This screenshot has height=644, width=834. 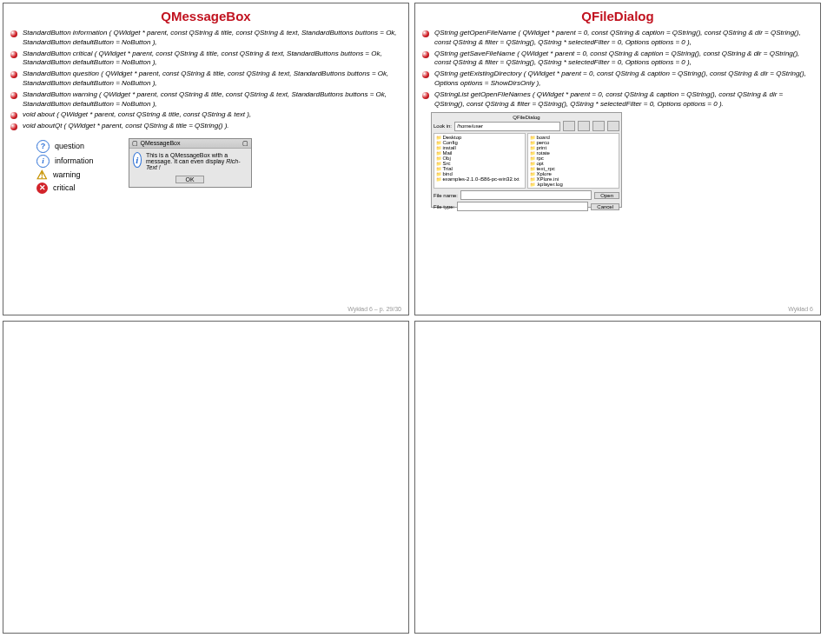 What do you see at coordinates (136, 143) in the screenshot?
I see `window-icon: ▢` at bounding box center [136, 143].